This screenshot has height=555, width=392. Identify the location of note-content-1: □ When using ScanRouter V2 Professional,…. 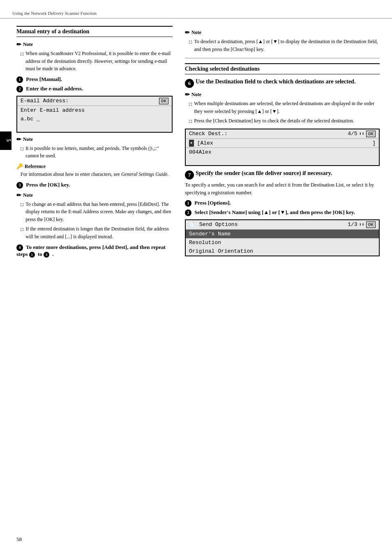
(97, 61).